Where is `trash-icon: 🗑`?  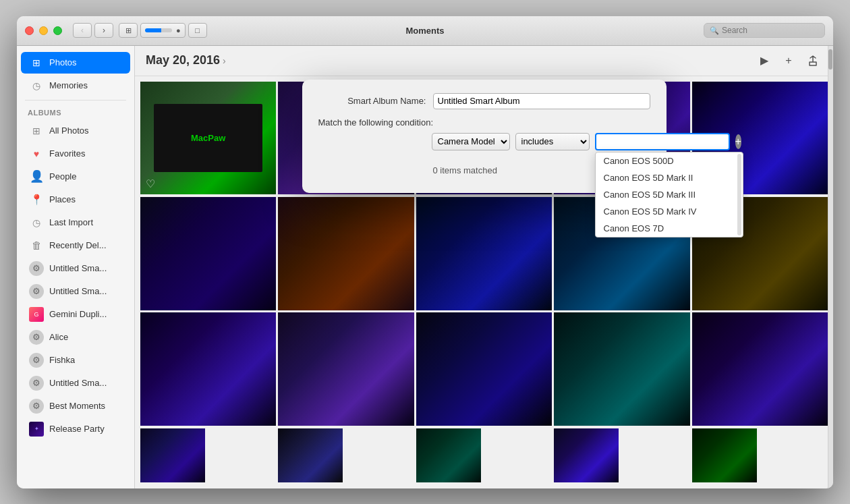
trash-icon: 🗑 is located at coordinates (36, 246).